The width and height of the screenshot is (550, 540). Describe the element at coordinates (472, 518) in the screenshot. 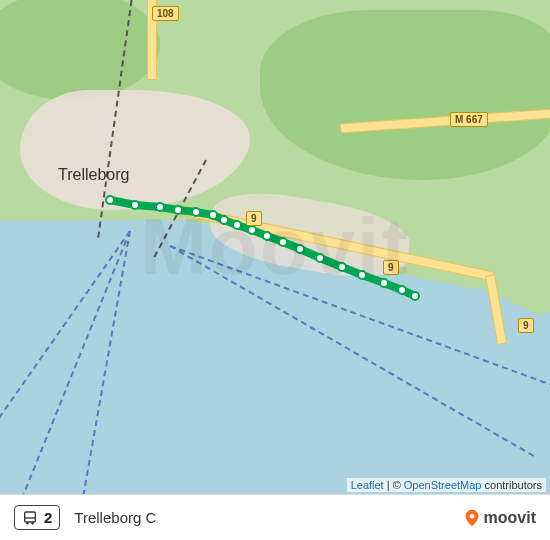

I see `pin-icon` at that location.